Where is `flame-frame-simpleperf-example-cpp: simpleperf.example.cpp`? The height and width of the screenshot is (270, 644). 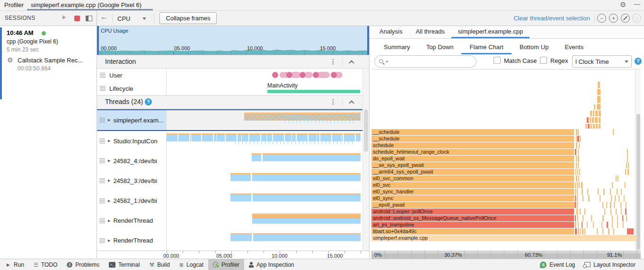 flame-frame-simpleperf-example-cpp: simpleperf.example.cpp is located at coordinates (504, 238).